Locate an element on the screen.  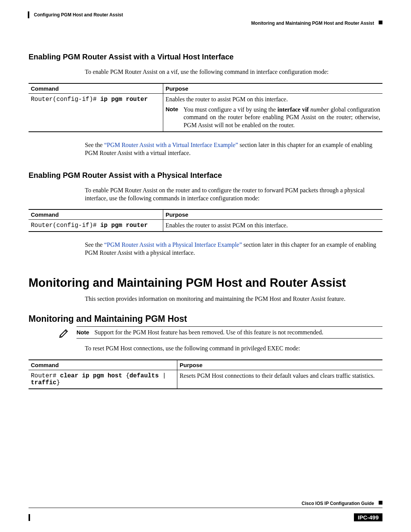
section2-after: See the “PGM Router Assist with a Physic… is located at coordinates (234, 249).